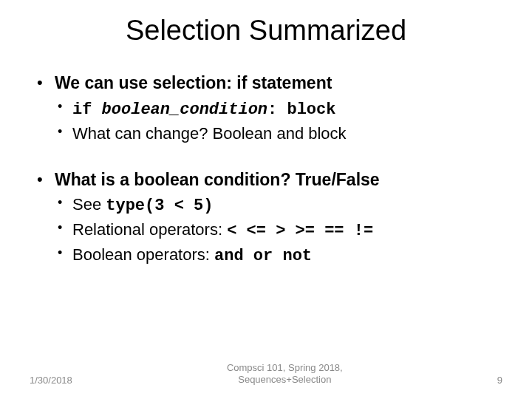 The width and height of the screenshot is (532, 399). Describe the element at coordinates (143, 254) in the screenshot. I see `bullet-2-sub-3-pre: Boolean operators:` at that location.